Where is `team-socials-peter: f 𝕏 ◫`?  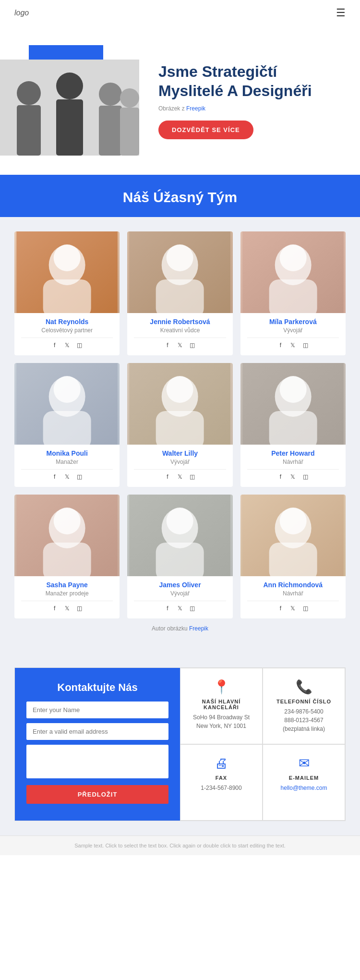 team-socials-peter: f 𝕏 ◫ is located at coordinates (293, 475).